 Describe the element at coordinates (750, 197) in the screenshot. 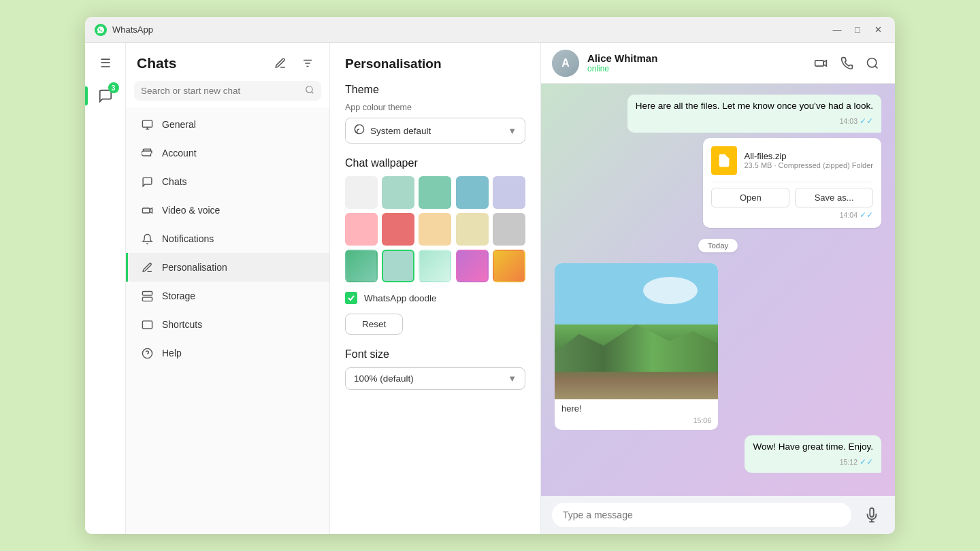

I see `open-file-button: Open` at that location.